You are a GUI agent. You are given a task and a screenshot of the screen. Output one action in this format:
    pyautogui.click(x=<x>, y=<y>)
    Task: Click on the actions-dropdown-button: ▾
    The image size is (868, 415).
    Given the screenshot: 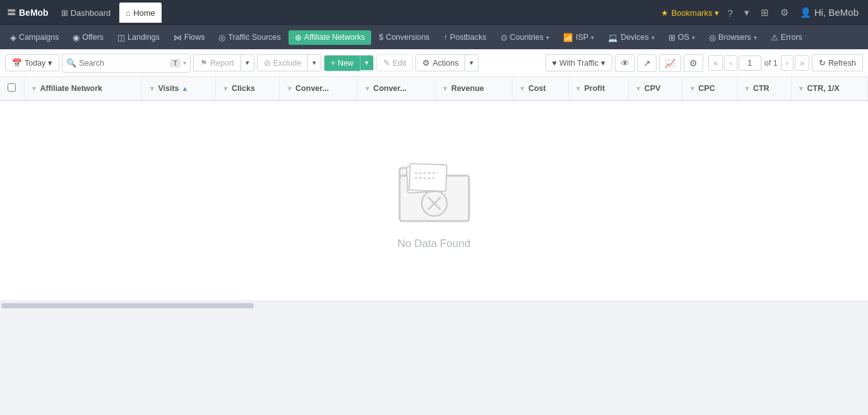 What is the action you would take?
    pyautogui.click(x=472, y=63)
    